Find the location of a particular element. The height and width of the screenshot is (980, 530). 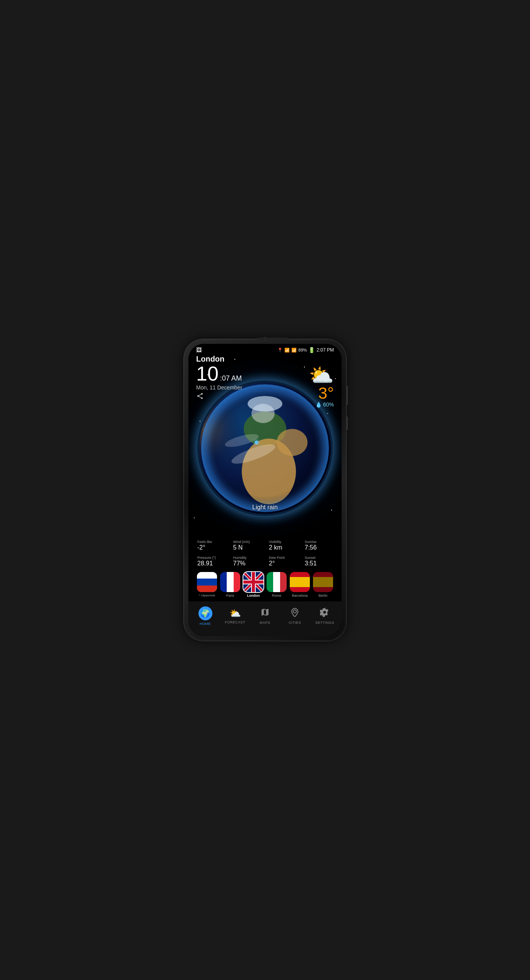

nav-home: 🌍 HOME is located at coordinates (205, 616).